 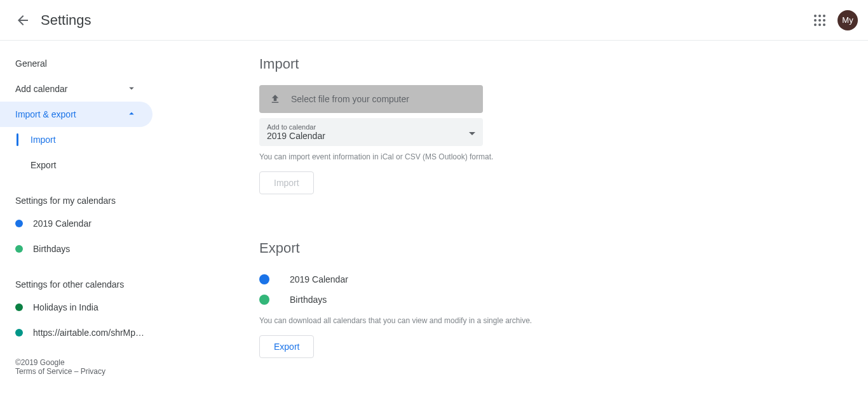 I want to click on sidebar-calendar-item: Holidays in India, so click(x=81, y=307).